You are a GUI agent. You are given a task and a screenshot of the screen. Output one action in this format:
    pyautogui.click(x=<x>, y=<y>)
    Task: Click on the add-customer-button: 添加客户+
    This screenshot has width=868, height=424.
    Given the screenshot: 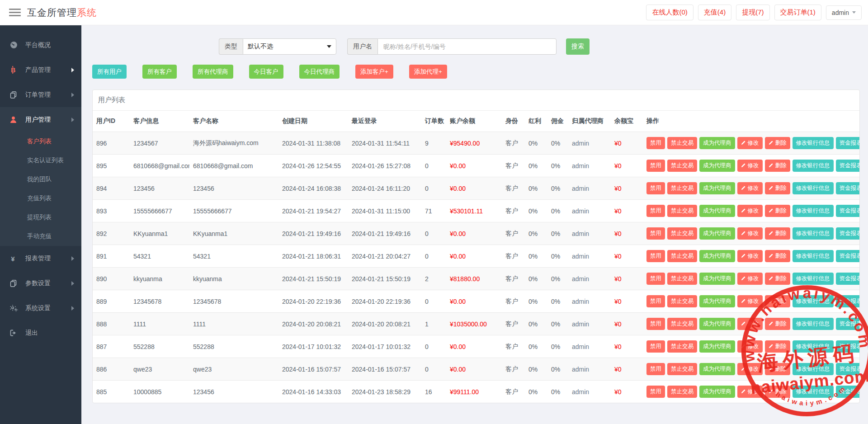 What is the action you would take?
    pyautogui.click(x=374, y=71)
    